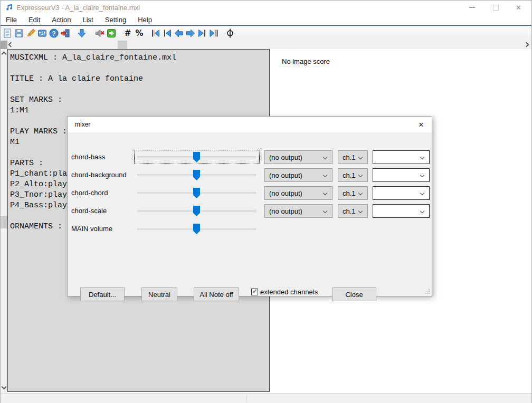 The image size is (532, 403). What do you see at coordinates (284, 293) in the screenshot?
I see `extended-channels-checkbox-group: ✓ extended channels` at bounding box center [284, 293].